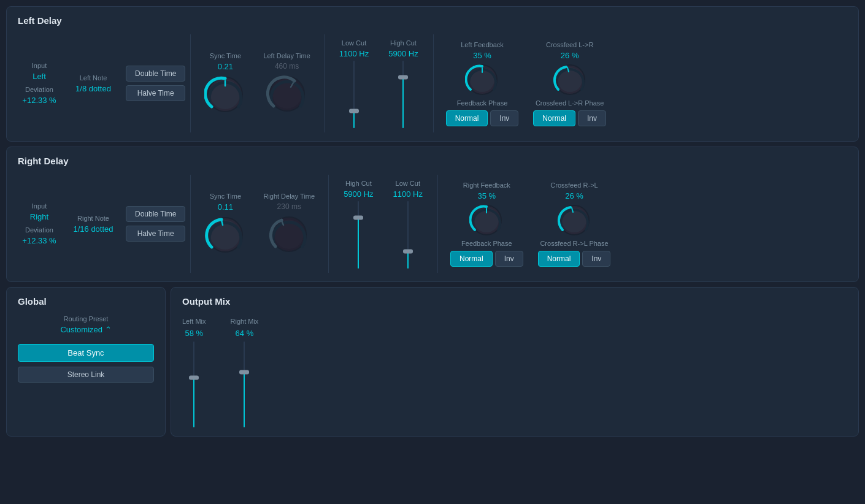  Describe the element at coordinates (486, 220) in the screenshot. I see `right-feedback-knob` at that location.